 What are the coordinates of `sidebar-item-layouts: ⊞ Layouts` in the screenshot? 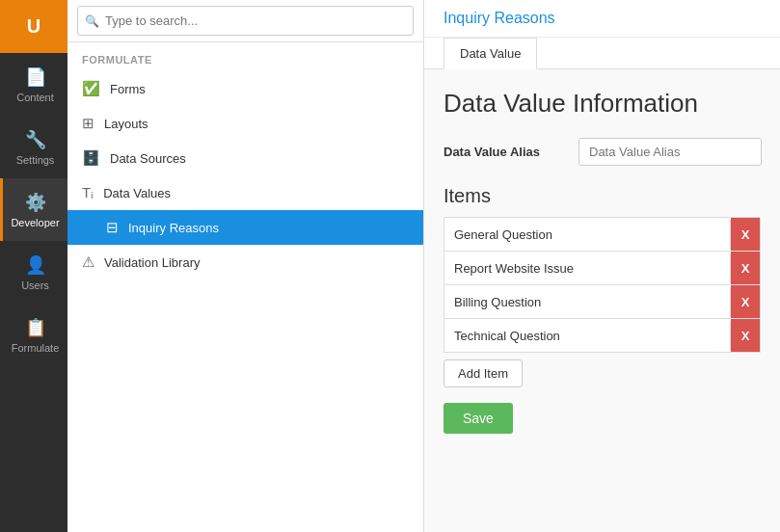 It's located at (245, 123).